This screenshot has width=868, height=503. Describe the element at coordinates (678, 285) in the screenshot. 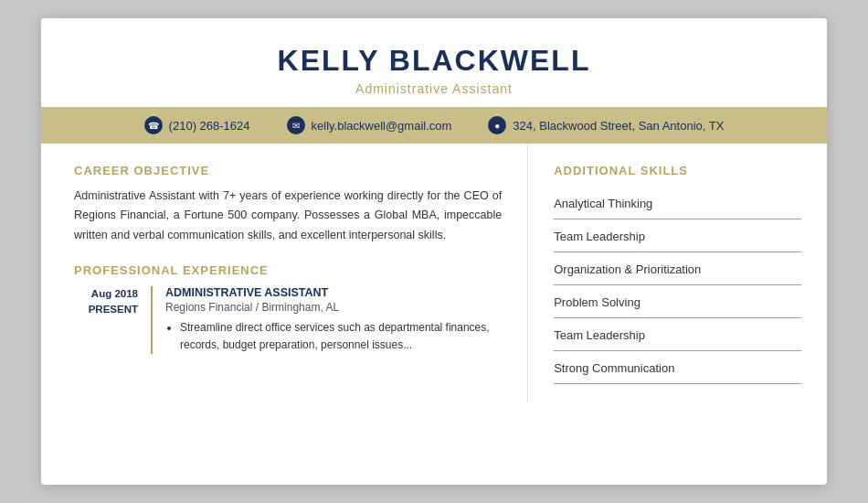

I see `skills-list: Analytical ThinkingTeam LeadershipOrgani…` at that location.